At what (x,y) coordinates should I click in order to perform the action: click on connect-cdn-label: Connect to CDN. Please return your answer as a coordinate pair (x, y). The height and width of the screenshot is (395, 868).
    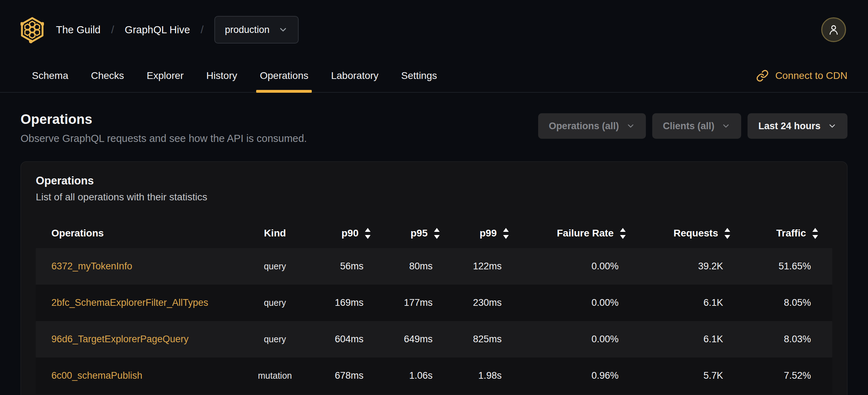
    Looking at the image, I should click on (811, 76).